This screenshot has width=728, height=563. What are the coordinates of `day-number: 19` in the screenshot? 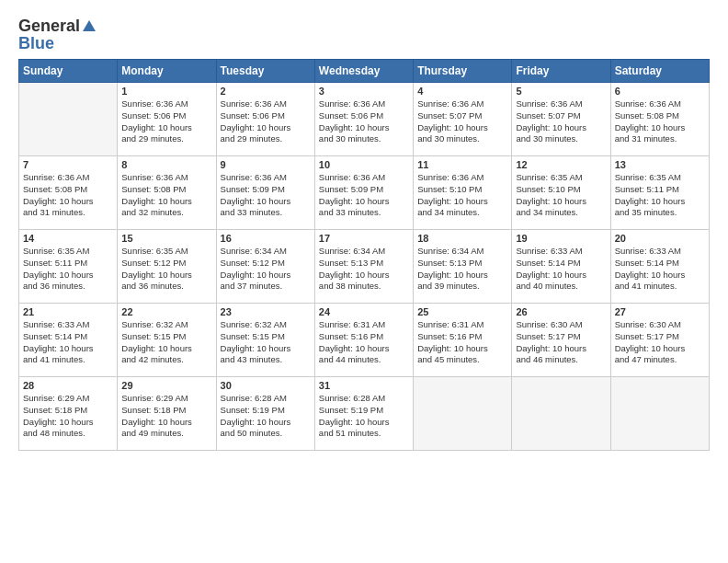 It's located at (561, 238).